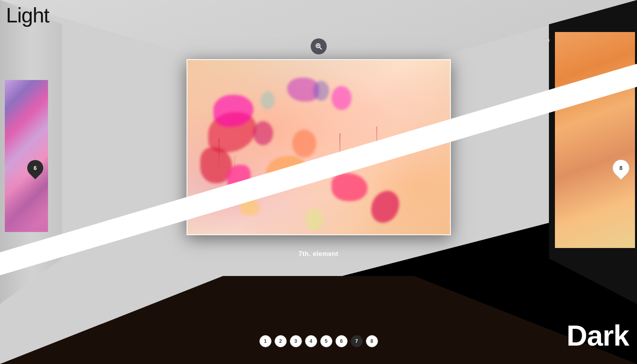  What do you see at coordinates (281, 341) in the screenshot?
I see `nav-dot-2: 2` at bounding box center [281, 341].